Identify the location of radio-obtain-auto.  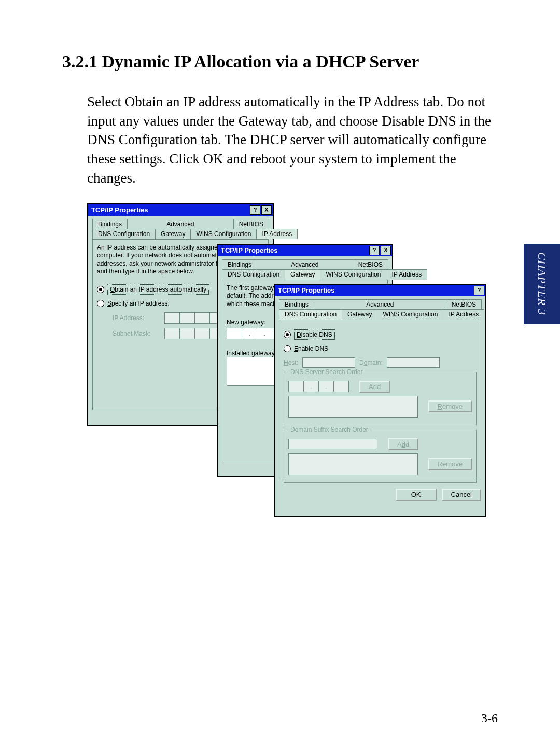
(101, 289).